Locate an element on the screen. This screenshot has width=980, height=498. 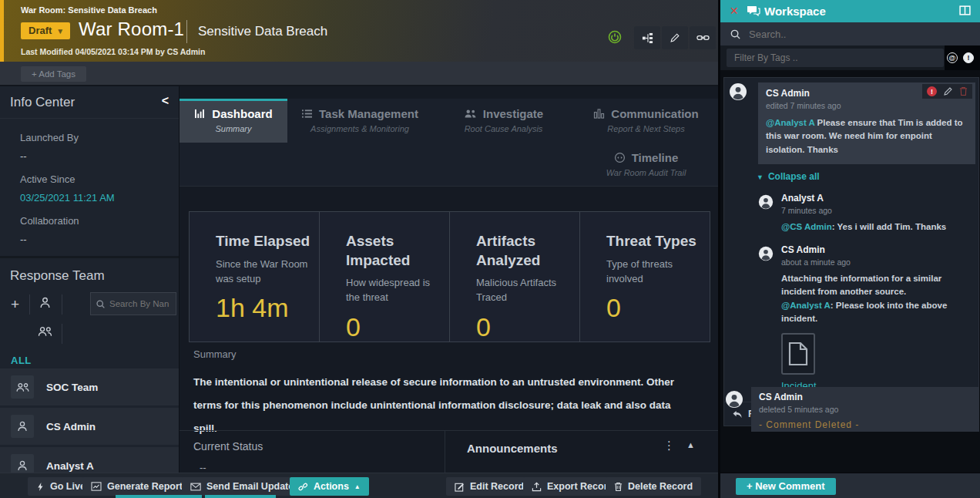
comment-timestamp: edited 7 minutes ago is located at coordinates (867, 106).